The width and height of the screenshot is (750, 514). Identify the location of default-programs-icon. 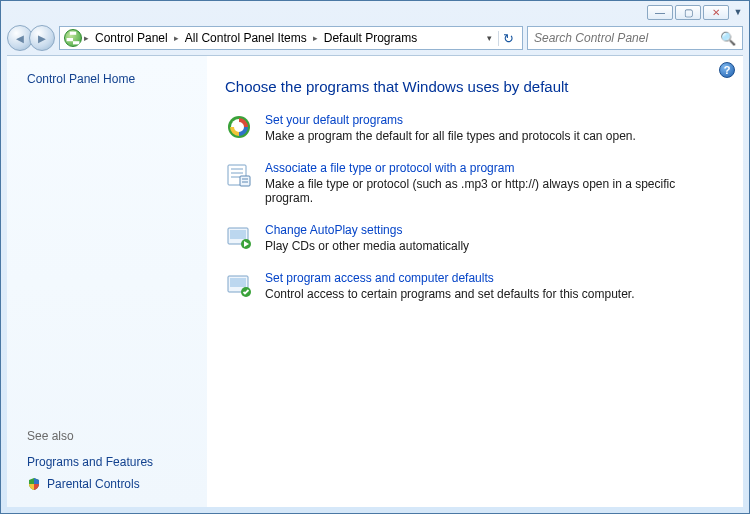
(239, 127).